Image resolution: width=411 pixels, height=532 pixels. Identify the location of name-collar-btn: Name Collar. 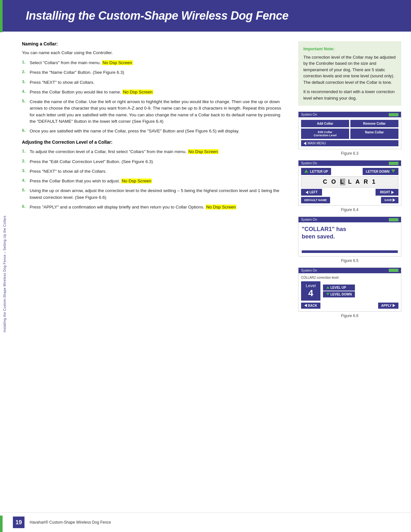
(375, 134).